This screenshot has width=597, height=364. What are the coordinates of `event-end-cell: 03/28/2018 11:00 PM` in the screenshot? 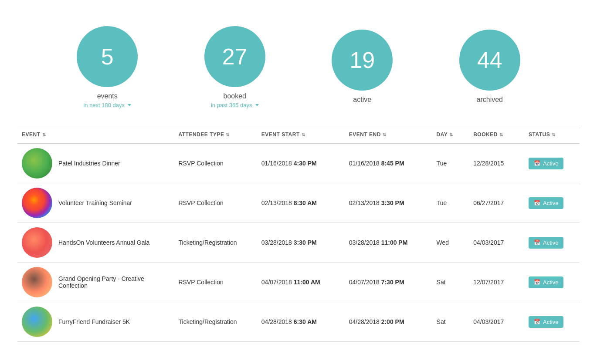 It's located at (389, 243).